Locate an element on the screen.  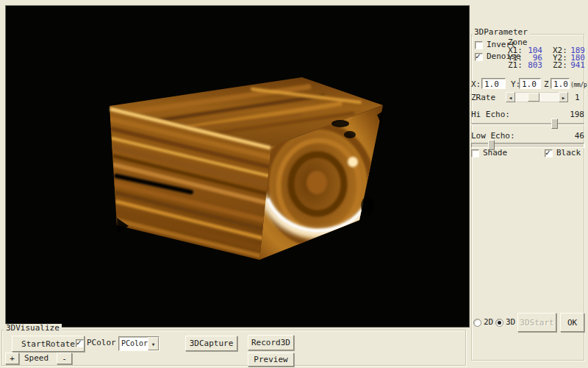
y-scale-input: 1.0 is located at coordinates (530, 84).